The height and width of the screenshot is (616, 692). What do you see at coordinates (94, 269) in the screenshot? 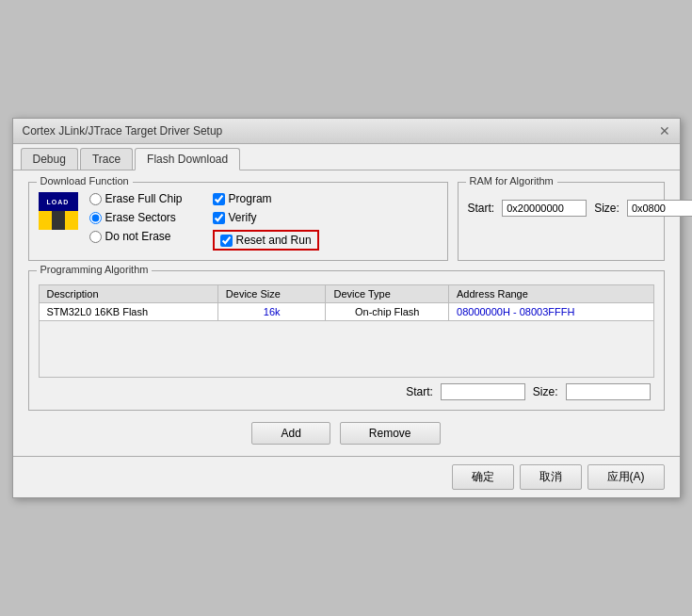
I see `programming-algorithm-label: Programming Algorithm` at bounding box center [94, 269].